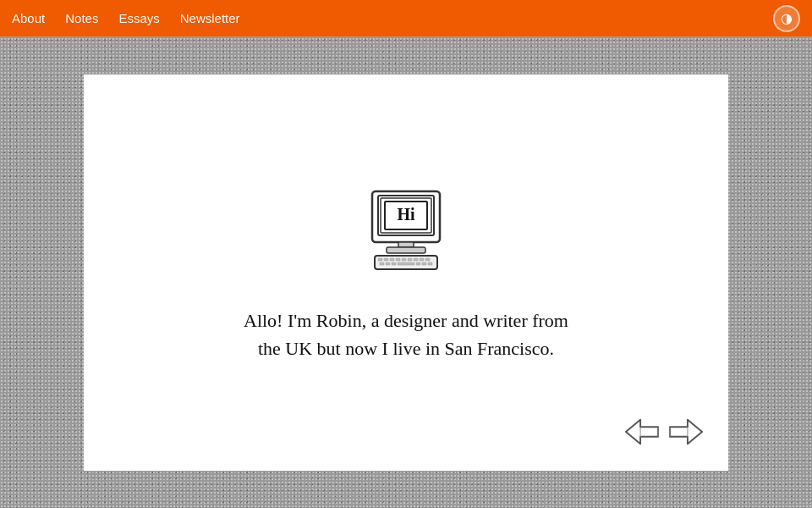 This screenshot has height=508, width=812. What do you see at coordinates (787, 19) in the screenshot?
I see `theme-toggle-icon: ◑` at bounding box center [787, 19].